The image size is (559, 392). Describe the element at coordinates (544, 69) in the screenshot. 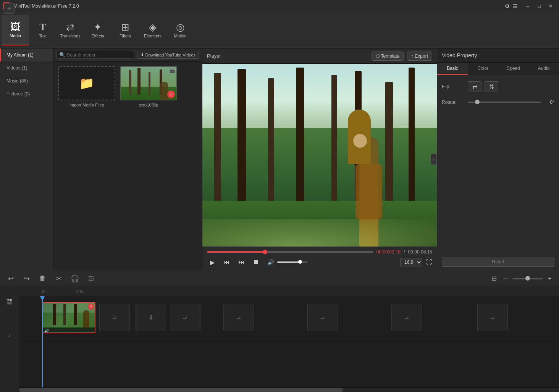

I see `tab-audio: Audio` at that location.